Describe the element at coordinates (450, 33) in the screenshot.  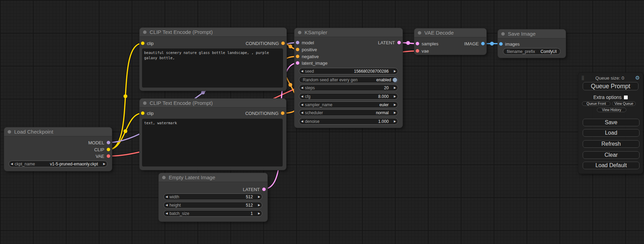
I see `node-title-bar: VAE Decode` at that location.